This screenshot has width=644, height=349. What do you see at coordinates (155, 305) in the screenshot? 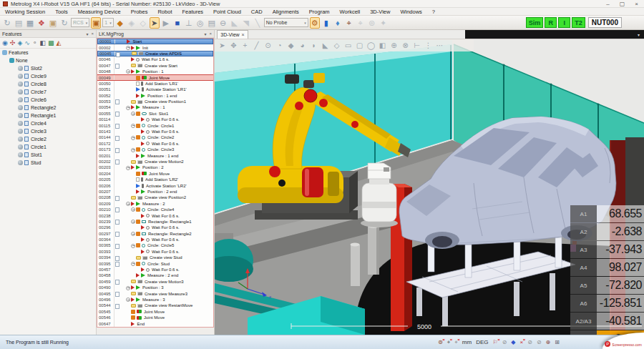
I see `program-row: 00544 Create view RestartMove` at bounding box center [155, 305].